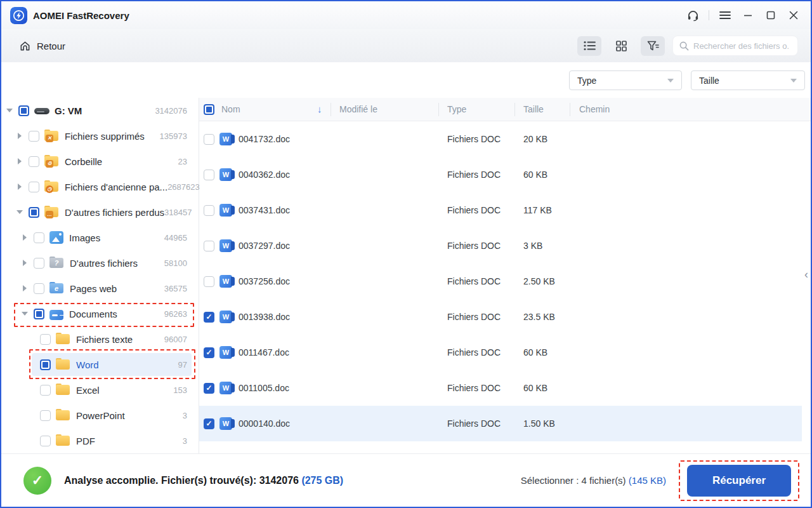 The image size is (812, 508). What do you see at coordinates (684, 46) in the screenshot?
I see `search-icon` at bounding box center [684, 46].